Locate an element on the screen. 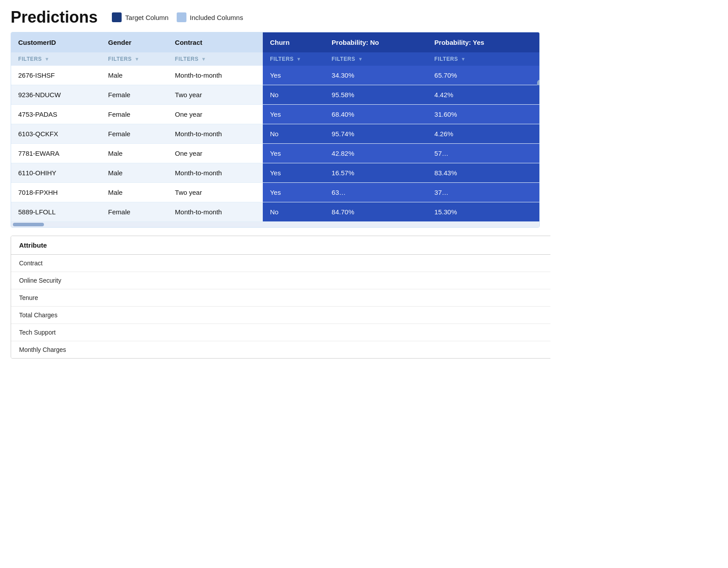 The width and height of the screenshot is (728, 568). legend-included: Included Columns is located at coordinates (210, 17).